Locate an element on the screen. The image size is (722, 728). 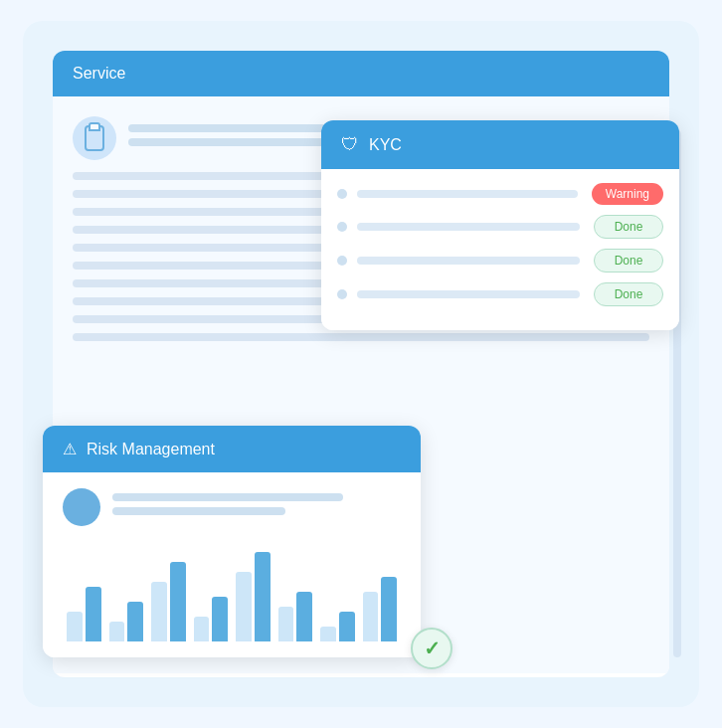
warning-triangle-icon: ⚠ is located at coordinates (70, 450).